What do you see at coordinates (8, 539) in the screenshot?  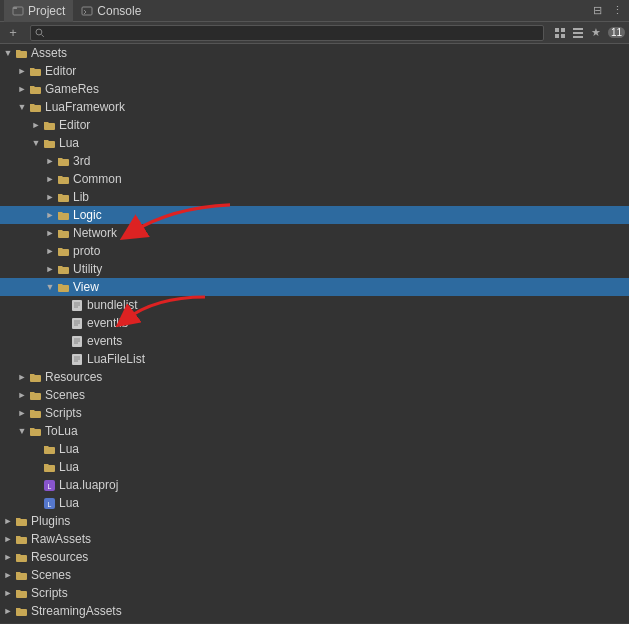 I see `arrow-rawassets` at bounding box center [8, 539].